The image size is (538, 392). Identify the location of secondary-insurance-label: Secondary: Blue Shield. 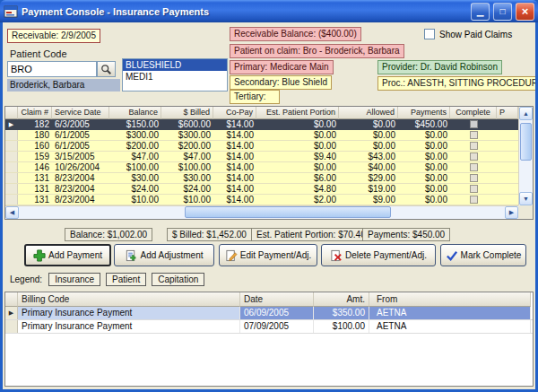
(281, 83).